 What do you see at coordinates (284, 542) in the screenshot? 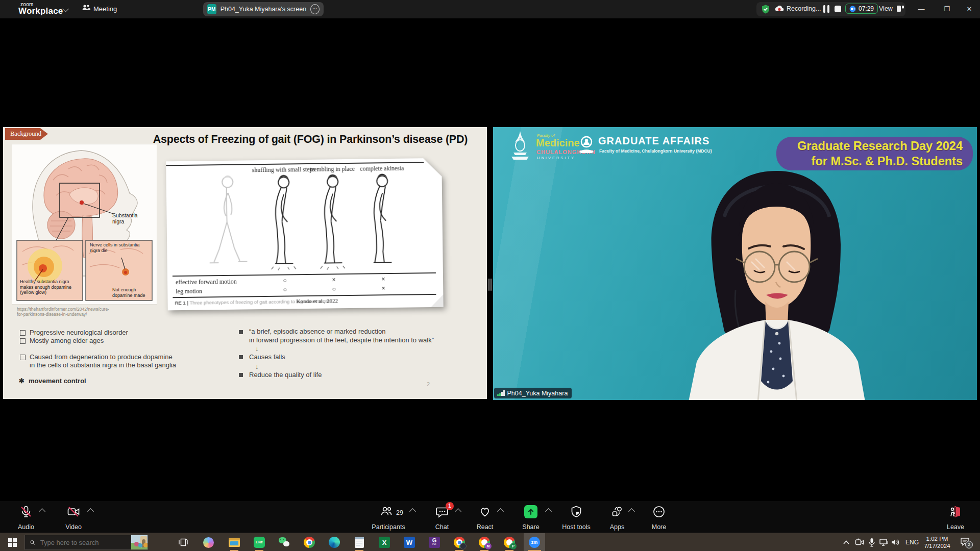
I see `wechat-icon` at bounding box center [284, 542].